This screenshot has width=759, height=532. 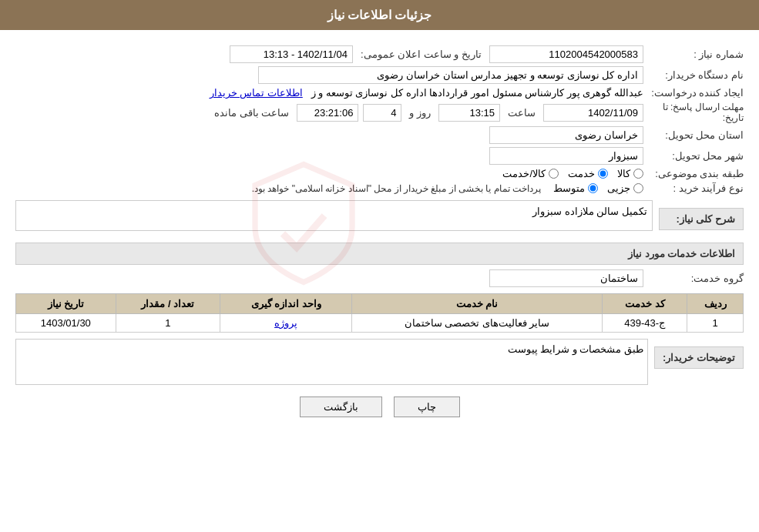 I want to click on description-section: شرح کلی نیاز: تکمیل سالن ملازاده سبزوار, so click(x=379, y=217).